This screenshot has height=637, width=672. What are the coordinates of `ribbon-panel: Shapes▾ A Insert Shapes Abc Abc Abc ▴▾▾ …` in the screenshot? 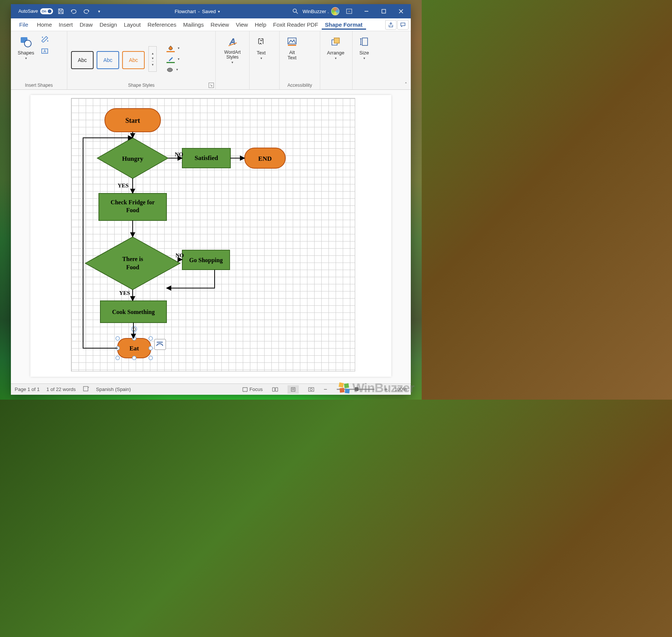 It's located at (211, 60).